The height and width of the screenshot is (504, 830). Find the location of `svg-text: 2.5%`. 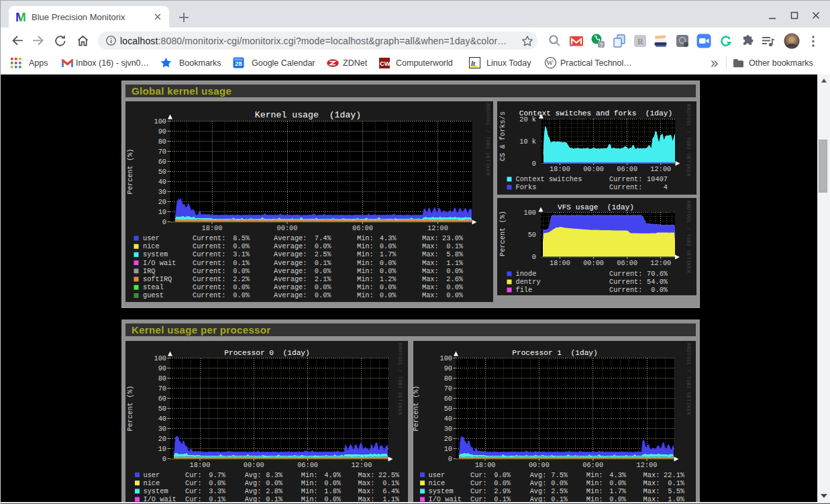

svg-text: 2.5% is located at coordinates (323, 254).